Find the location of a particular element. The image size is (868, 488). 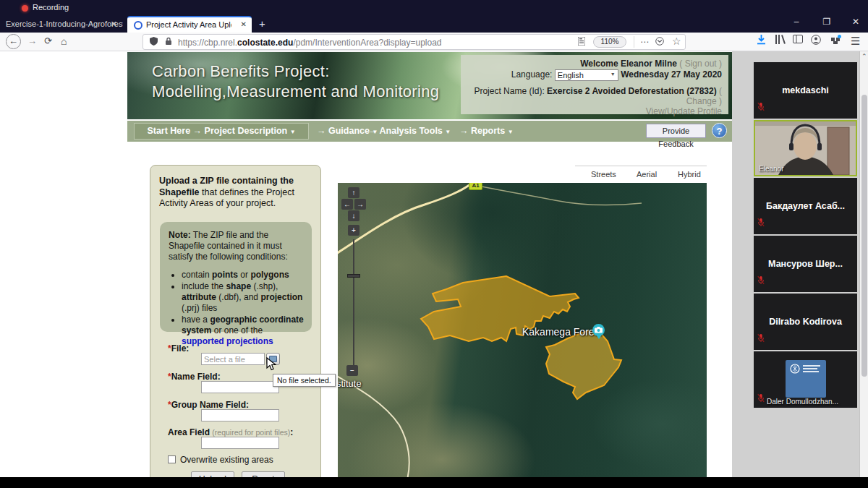

zoom-slider-handle is located at coordinates (354, 276).